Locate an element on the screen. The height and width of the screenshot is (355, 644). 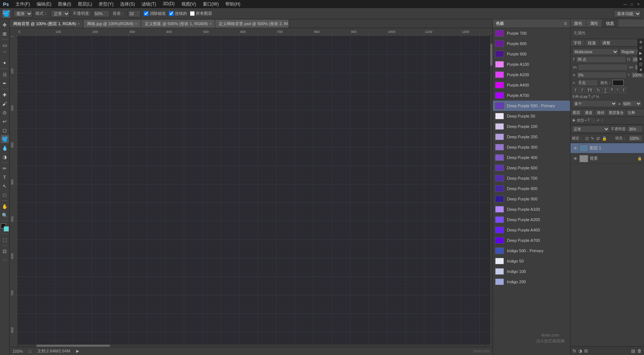
history-brush-tool: ↩ is located at coordinates (5, 121).